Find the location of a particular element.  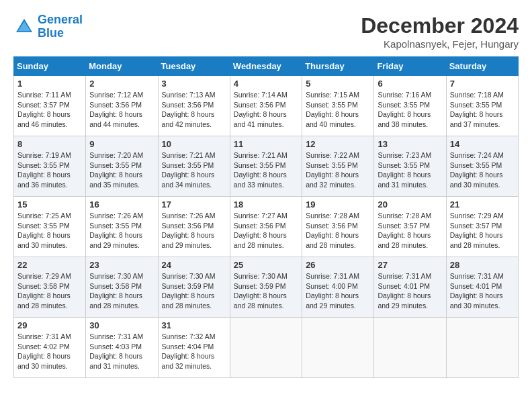

daylight-label: Daylight: 8 hours and 40 minutes. is located at coordinates (332, 120).